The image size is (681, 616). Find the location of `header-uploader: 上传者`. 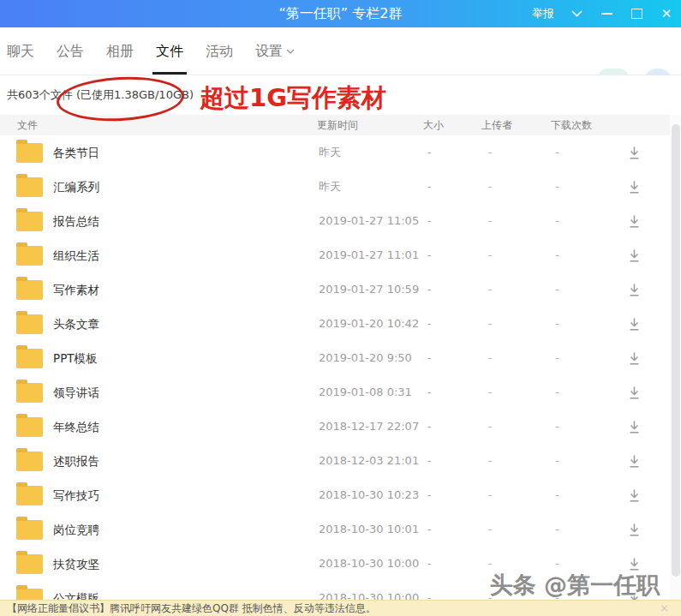

header-uploader: 上传者 is located at coordinates (497, 125).